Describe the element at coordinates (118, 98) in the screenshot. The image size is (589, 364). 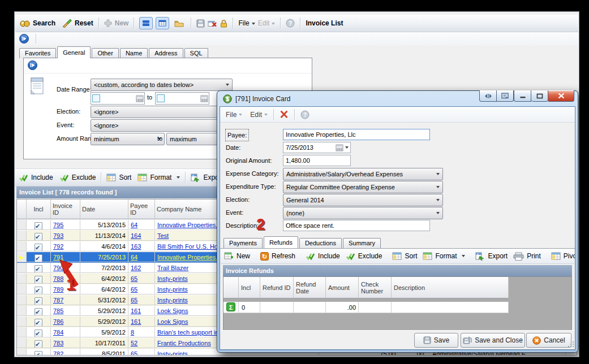
I see `date-from-input` at that location.